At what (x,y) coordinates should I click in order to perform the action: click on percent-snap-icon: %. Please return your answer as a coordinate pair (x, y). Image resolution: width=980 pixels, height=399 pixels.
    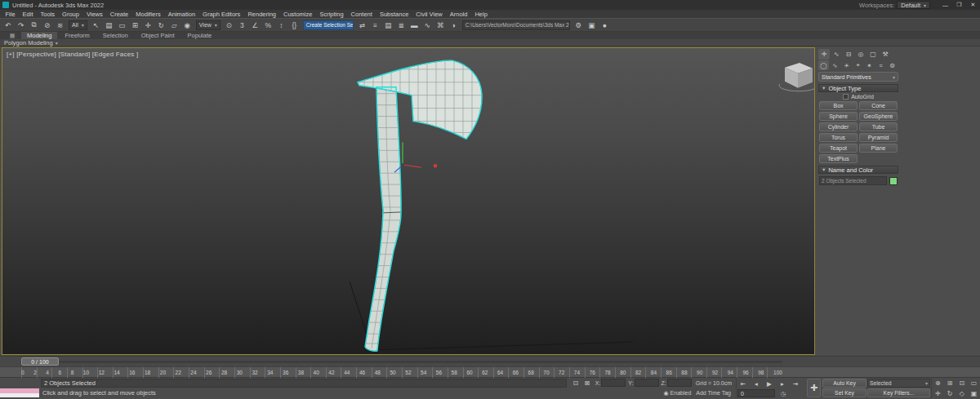
    Looking at the image, I should click on (268, 24).